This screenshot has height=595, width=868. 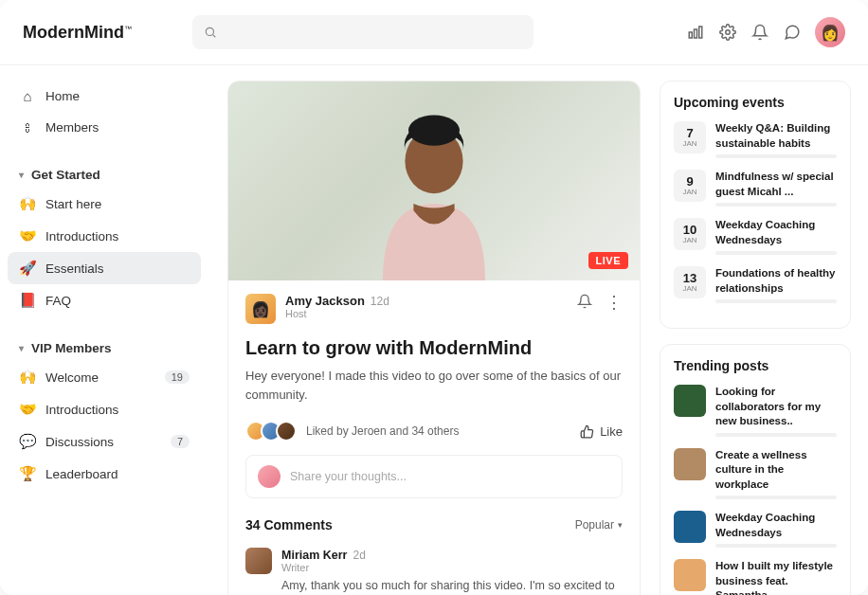 I want to click on comment-role: Writer, so click(x=452, y=568).